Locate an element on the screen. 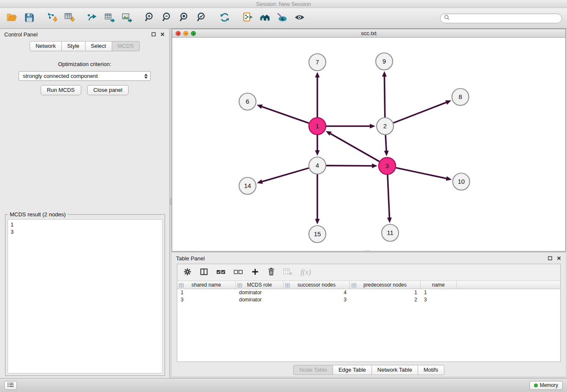  tab-mcds: MCDS is located at coordinates (126, 46).